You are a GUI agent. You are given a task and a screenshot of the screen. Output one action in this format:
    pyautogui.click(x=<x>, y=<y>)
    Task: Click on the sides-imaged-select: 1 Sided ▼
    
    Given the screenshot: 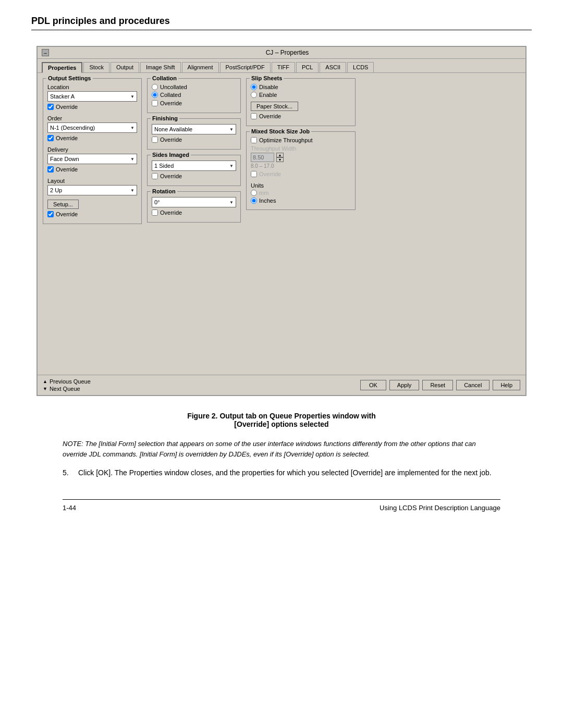 What is the action you would take?
    pyautogui.click(x=194, y=166)
    